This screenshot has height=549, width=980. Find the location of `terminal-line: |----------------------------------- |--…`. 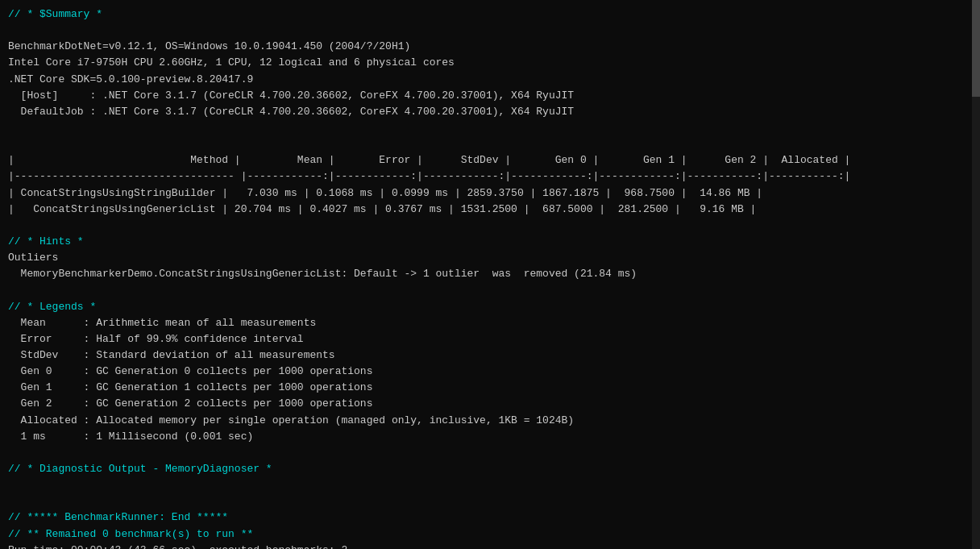

terminal-line: |----------------------------------- |--… is located at coordinates (490, 177).